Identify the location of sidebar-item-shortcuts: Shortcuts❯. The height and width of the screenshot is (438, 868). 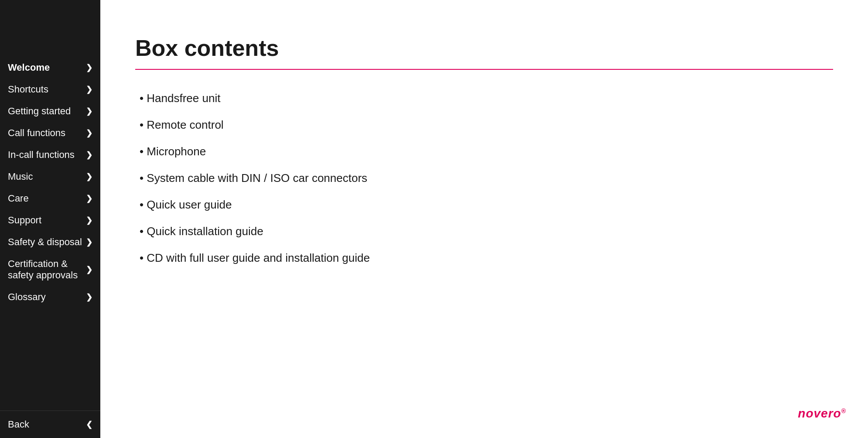
(50, 89).